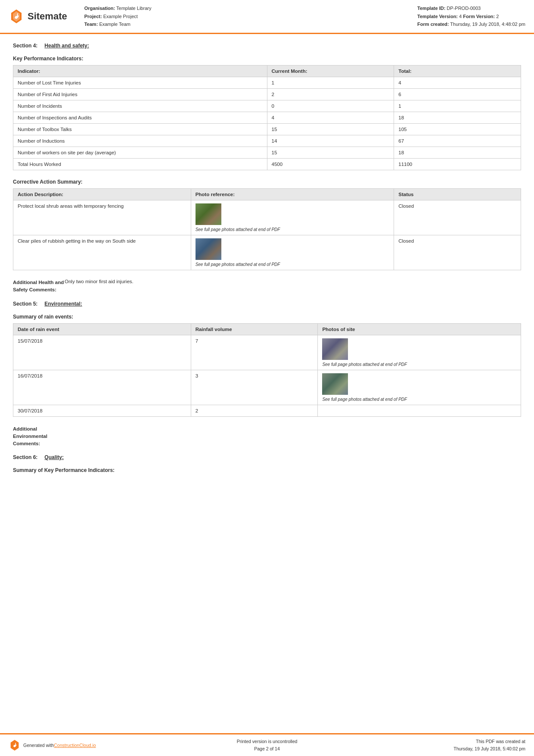  Describe the element at coordinates (121, 16) in the screenshot. I see `project-value: Example Project` at that location.